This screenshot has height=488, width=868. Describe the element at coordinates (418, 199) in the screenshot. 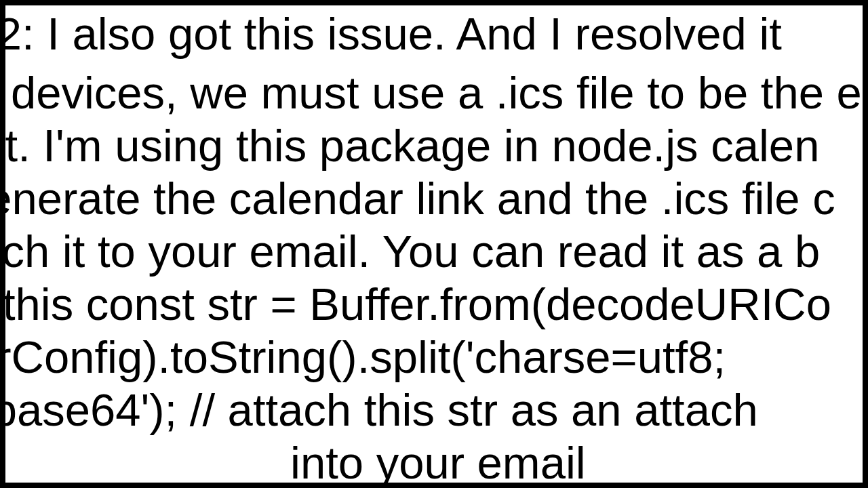

I see `text-line-4: generate the calendar link and the .ics …` at that location.